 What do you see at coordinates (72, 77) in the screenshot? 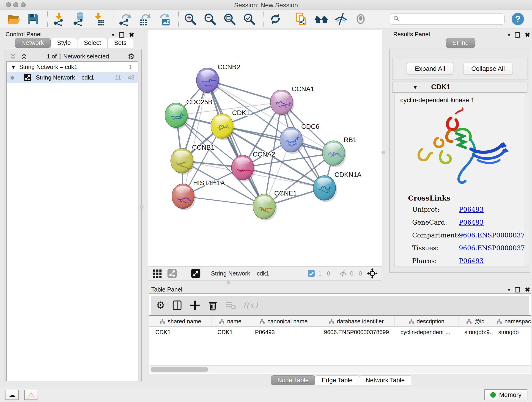
I see `network-row-selected: ● String Network – cdk1 11 48` at bounding box center [72, 77].